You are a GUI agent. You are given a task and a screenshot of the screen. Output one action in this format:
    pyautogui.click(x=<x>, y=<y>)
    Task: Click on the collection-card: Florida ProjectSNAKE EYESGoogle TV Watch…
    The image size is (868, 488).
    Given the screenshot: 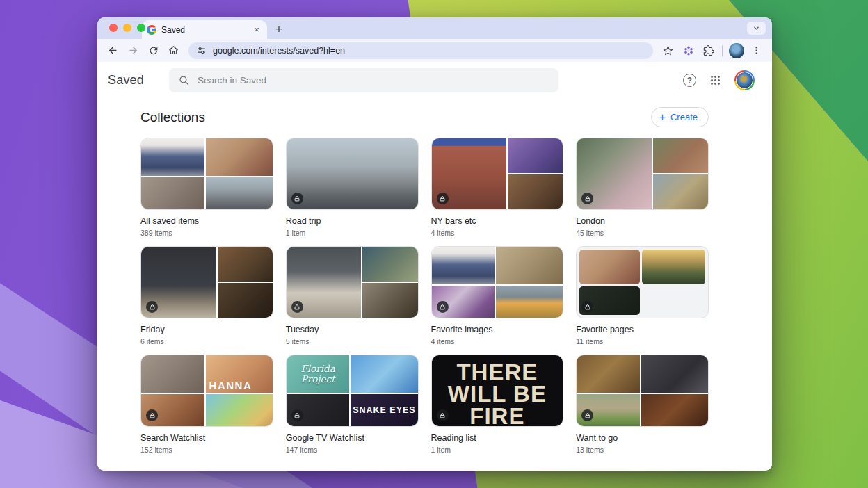 What is the action you would take?
    pyautogui.click(x=352, y=405)
    